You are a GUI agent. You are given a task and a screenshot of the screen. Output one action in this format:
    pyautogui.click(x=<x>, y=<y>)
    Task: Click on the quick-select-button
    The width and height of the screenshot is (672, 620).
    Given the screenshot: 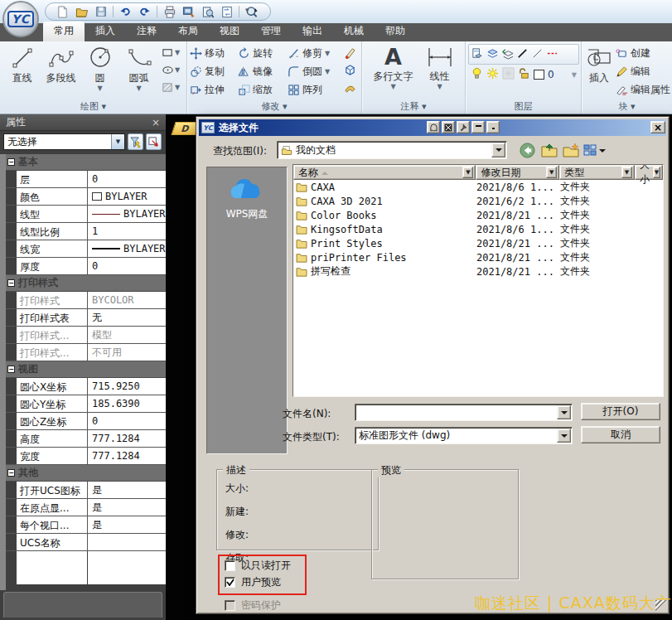 What is the action you would take?
    pyautogui.click(x=136, y=142)
    